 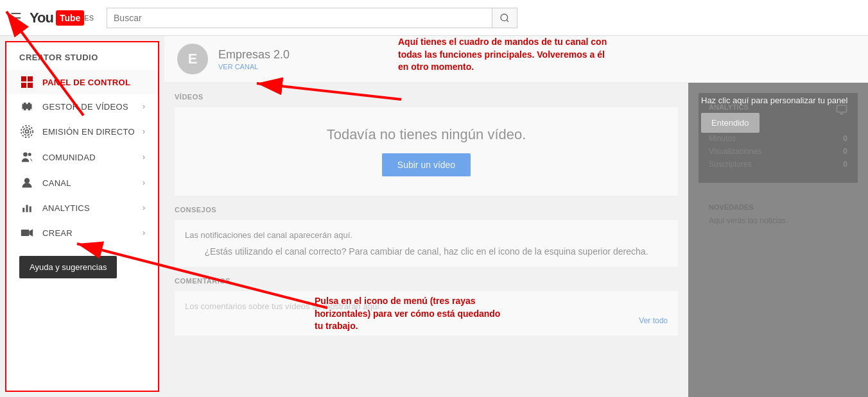 What do you see at coordinates (426, 165) in the screenshot?
I see `upload-button: Subir un vídeo` at bounding box center [426, 165].